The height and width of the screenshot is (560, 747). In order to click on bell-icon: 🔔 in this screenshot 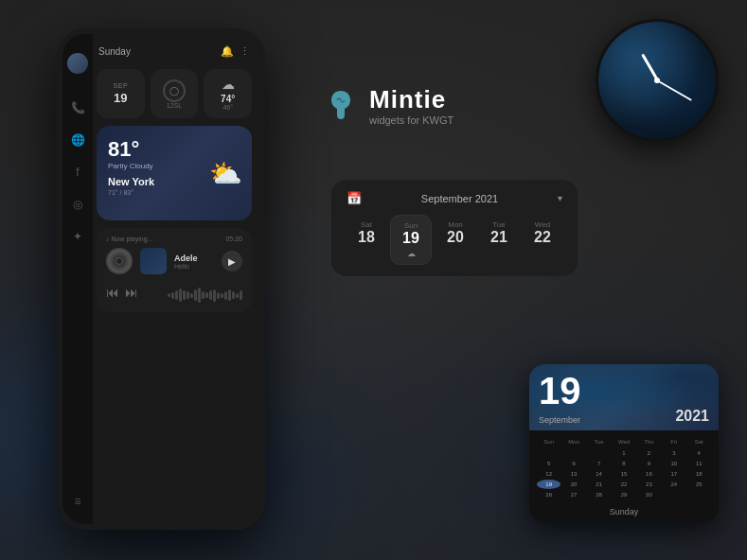, I will do `click(227, 51)`.